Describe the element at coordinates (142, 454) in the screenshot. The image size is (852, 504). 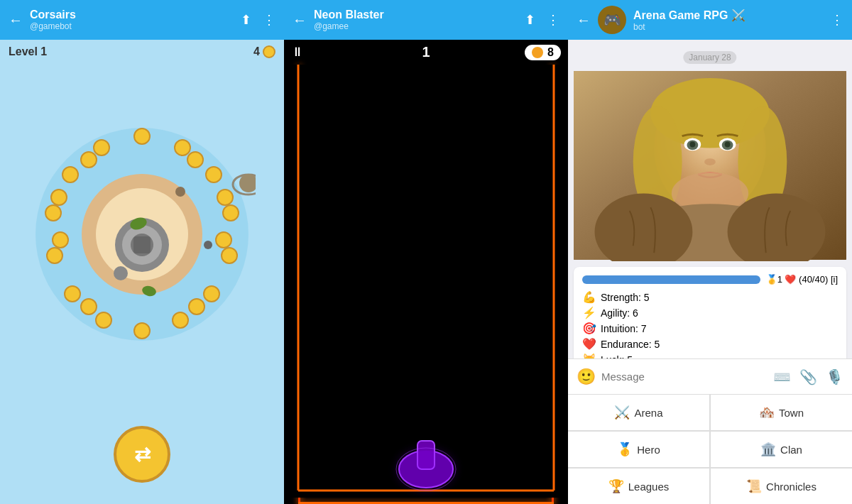
I see `switch-button: ⇄` at that location.